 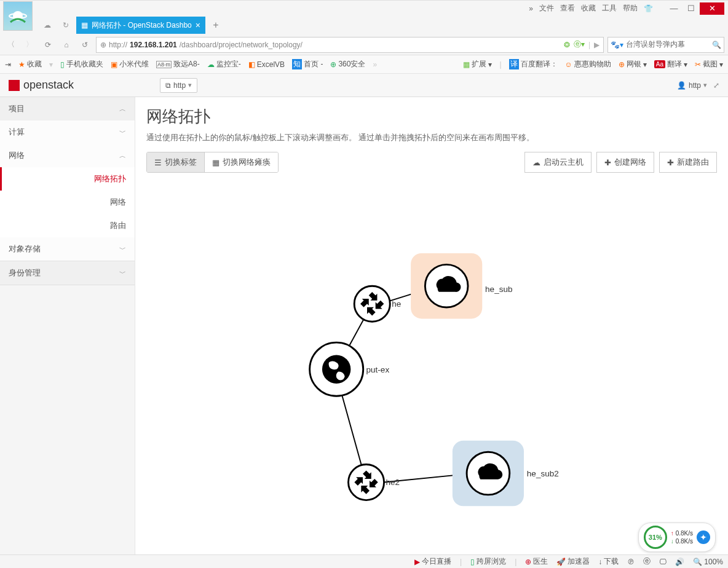 I want to click on label-hesub: he_sub, so click(x=499, y=289).